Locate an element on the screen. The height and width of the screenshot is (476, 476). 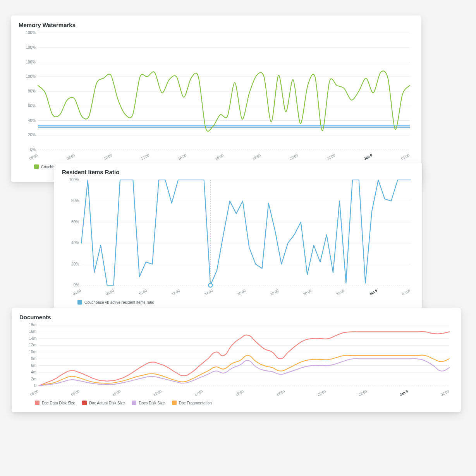
legend-item: Doc Data Disk Size is located at coordinates (55, 403).